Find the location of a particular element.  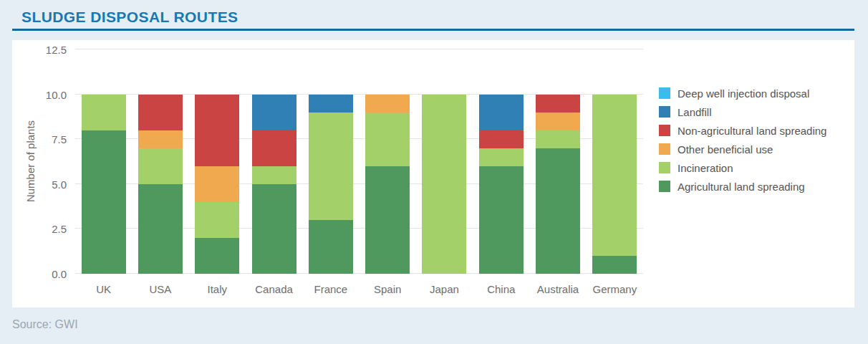

x-tick-label: Australia is located at coordinates (557, 290).